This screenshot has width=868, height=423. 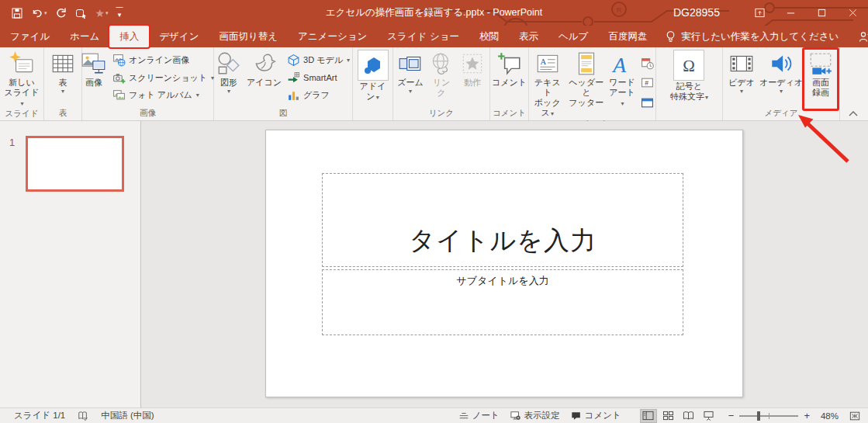 I want to click on date-time-button, so click(x=647, y=64).